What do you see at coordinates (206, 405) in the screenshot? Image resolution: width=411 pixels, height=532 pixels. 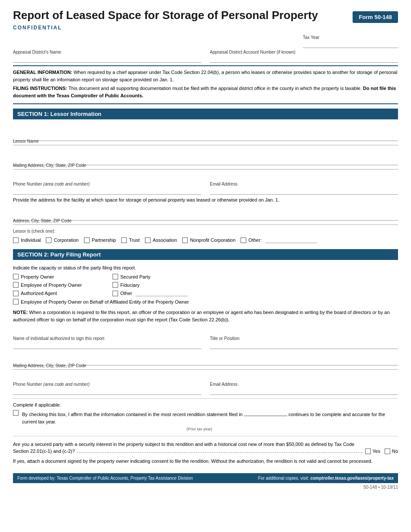 I see `complete-label: Complete if applicable.` at bounding box center [206, 405].